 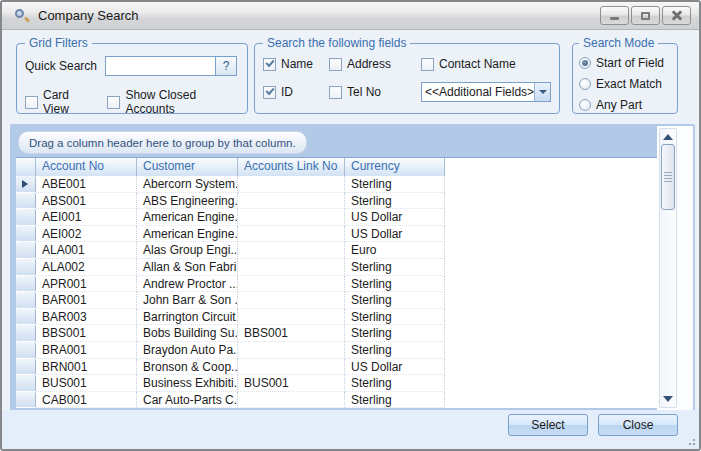 What do you see at coordinates (668, 399) in the screenshot?
I see `scroll-down-button` at bounding box center [668, 399].